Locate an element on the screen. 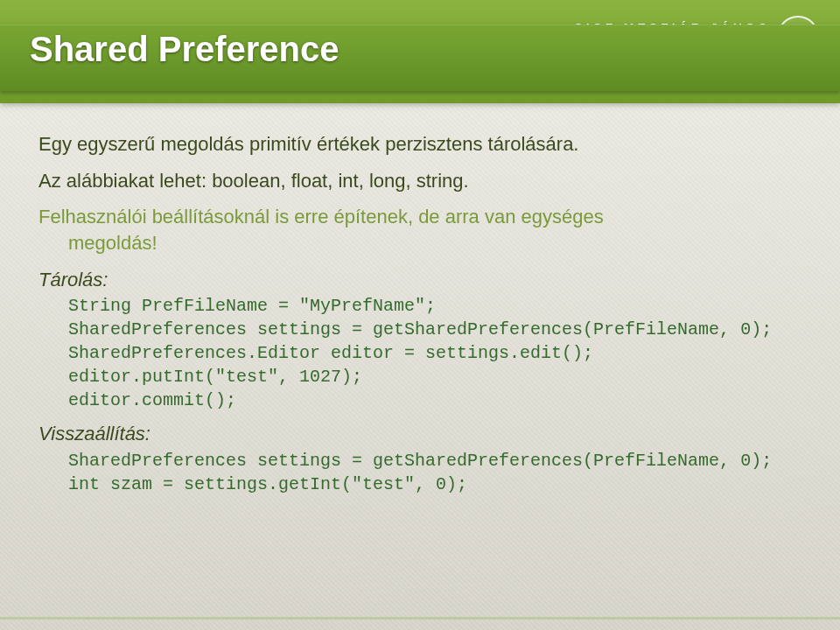 This screenshot has height=630, width=840. footer-divider is located at coordinates (420, 618).